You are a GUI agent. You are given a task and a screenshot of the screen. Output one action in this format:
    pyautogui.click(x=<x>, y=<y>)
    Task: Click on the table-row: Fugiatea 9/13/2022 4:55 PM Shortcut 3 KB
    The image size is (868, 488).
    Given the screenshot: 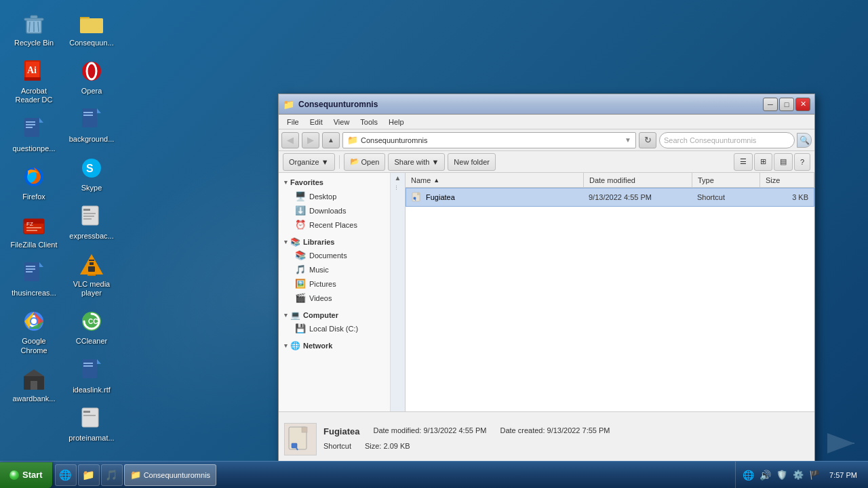 What is the action you would take?
    pyautogui.click(x=610, y=197)
    